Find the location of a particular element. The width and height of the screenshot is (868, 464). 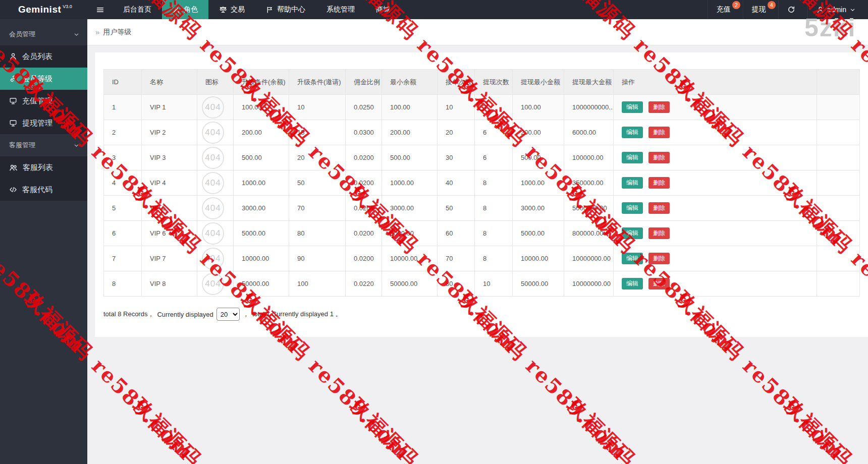

sidebar-section-客服管理: 客服管理 is located at coordinates (43, 145).